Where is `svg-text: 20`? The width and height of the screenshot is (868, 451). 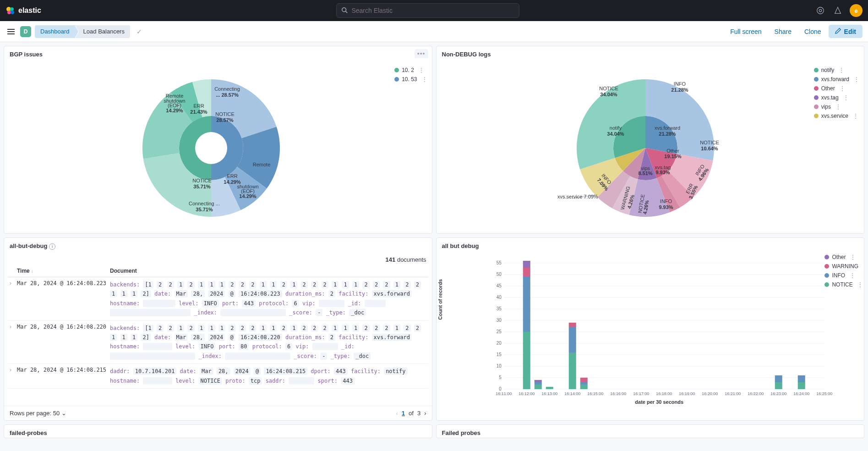
svg-text: 20 is located at coordinates (499, 343).